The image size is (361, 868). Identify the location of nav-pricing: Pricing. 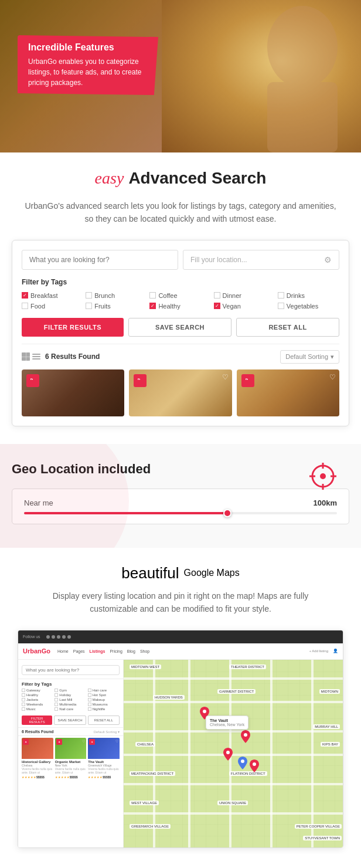
(116, 651).